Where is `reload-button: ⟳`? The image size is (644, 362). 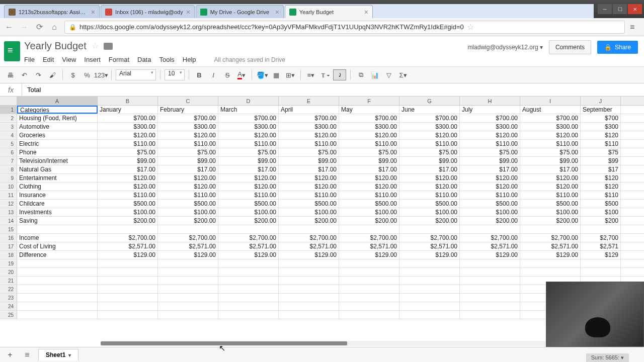
reload-button: ⟳ is located at coordinates (39, 27).